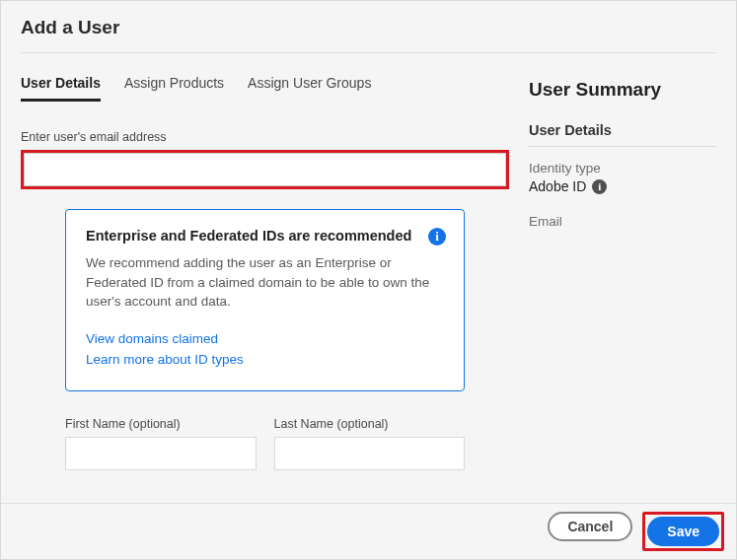 The height and width of the screenshot is (560, 737). Describe the element at coordinates (161, 424) in the screenshot. I see `first-name-label: First Name (optional)` at that location.